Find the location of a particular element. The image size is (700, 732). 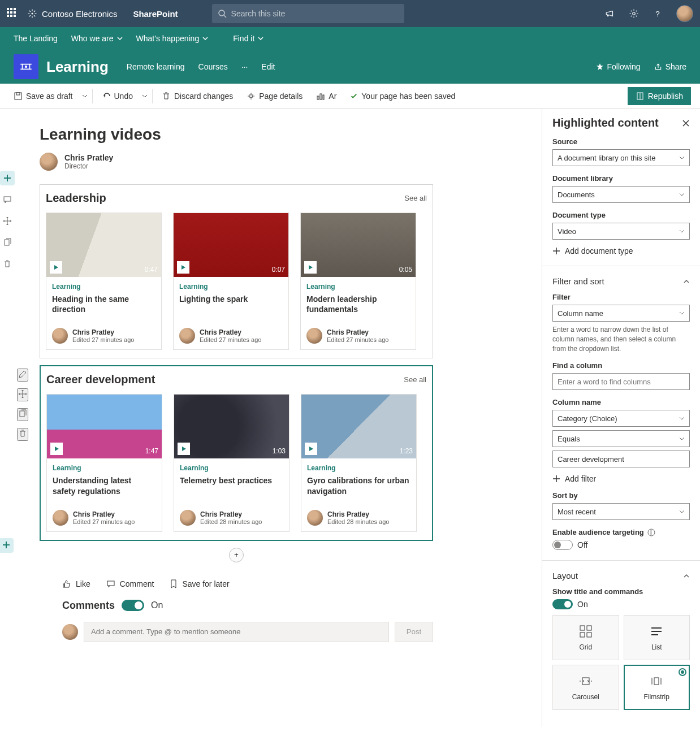

video-card: 0:47 Learning Heading in the same direct… is located at coordinates (104, 281).